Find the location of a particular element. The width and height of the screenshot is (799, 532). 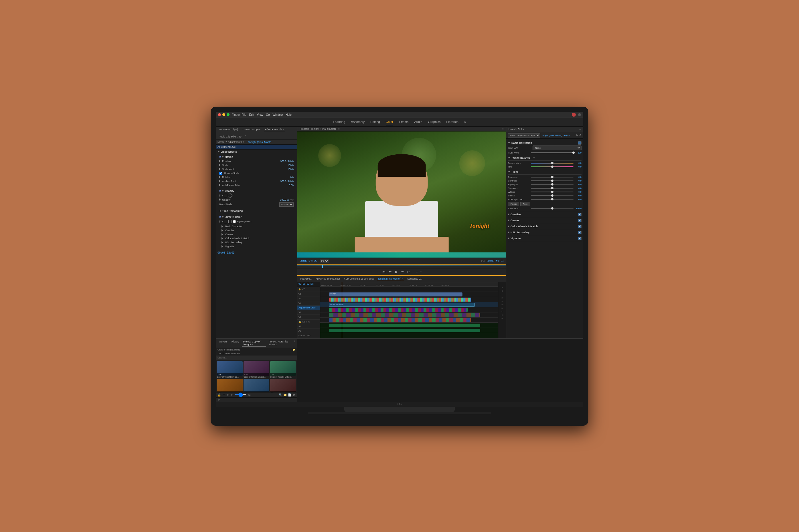

motion-header: fx Motion is located at coordinates (256, 157).